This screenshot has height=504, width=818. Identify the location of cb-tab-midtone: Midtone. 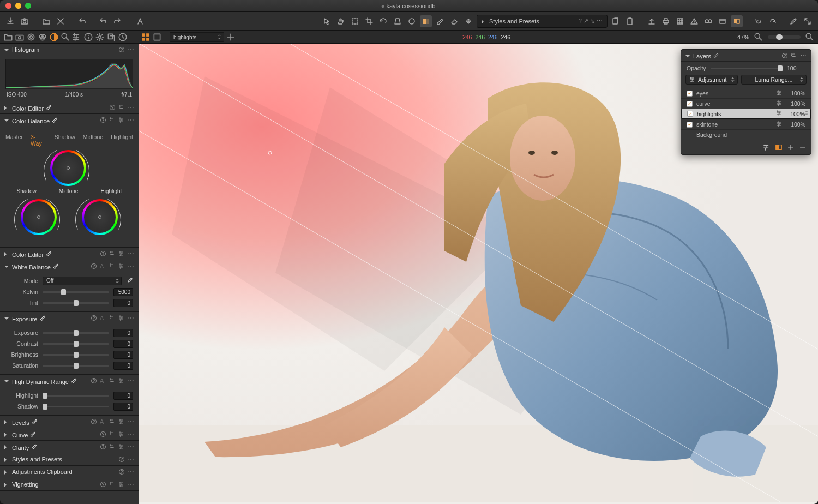
(93, 140).